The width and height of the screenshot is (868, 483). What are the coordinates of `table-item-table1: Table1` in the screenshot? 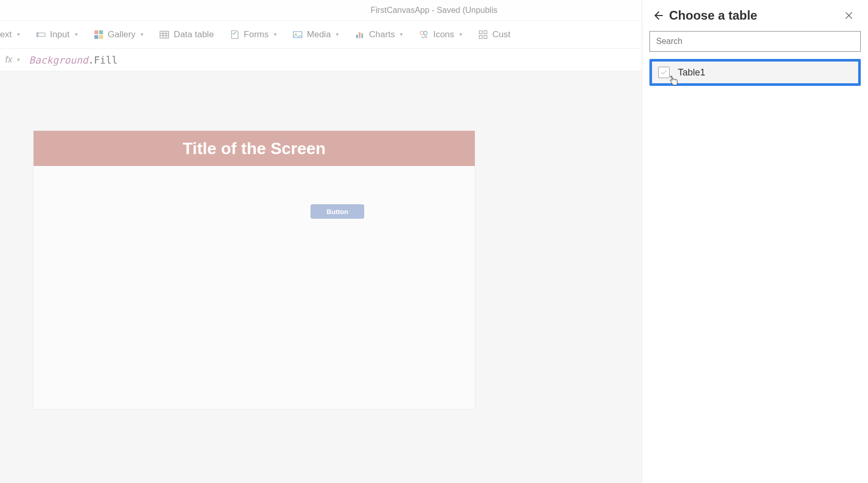 It's located at (755, 72).